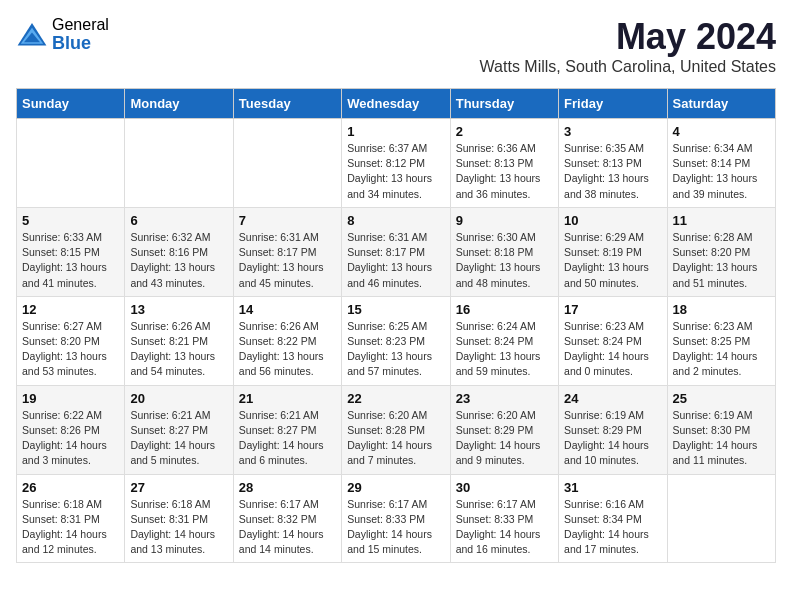 This screenshot has height=612, width=792. What do you see at coordinates (32, 35) in the screenshot?
I see `logo-icon` at bounding box center [32, 35].